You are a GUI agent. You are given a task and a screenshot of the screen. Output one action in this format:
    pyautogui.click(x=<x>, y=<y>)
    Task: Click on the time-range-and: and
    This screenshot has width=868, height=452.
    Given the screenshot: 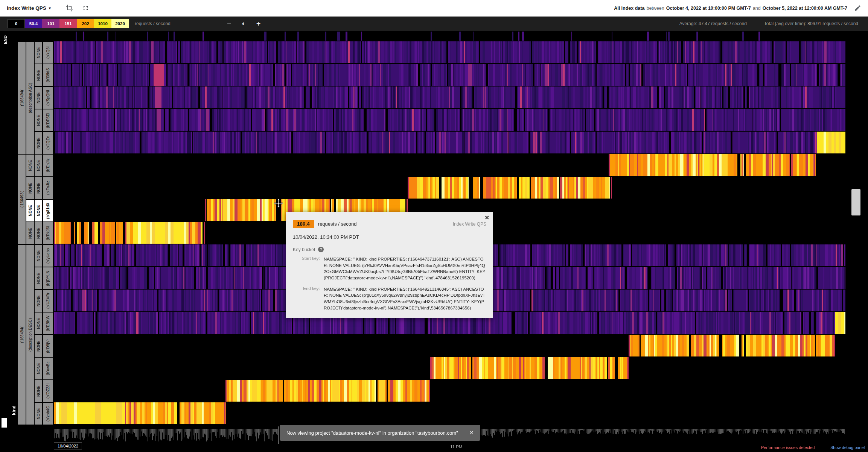 What is the action you would take?
    pyautogui.click(x=757, y=8)
    